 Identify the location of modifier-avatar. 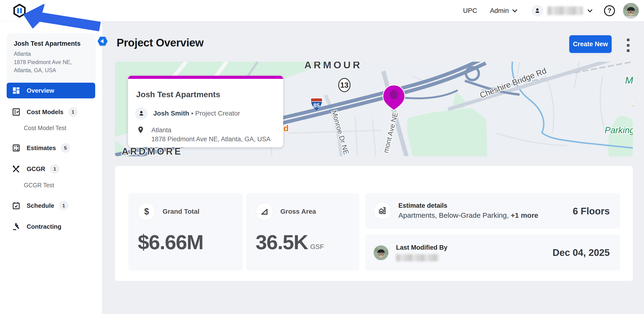
(381, 253).